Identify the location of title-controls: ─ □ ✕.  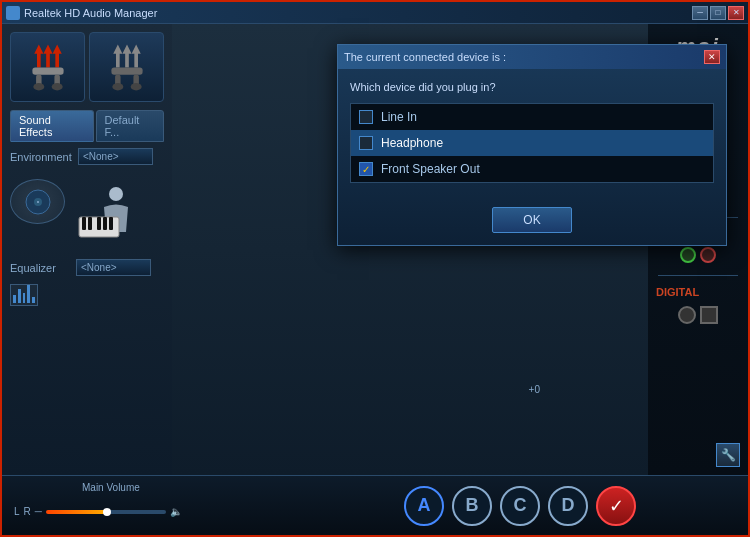
(718, 13).